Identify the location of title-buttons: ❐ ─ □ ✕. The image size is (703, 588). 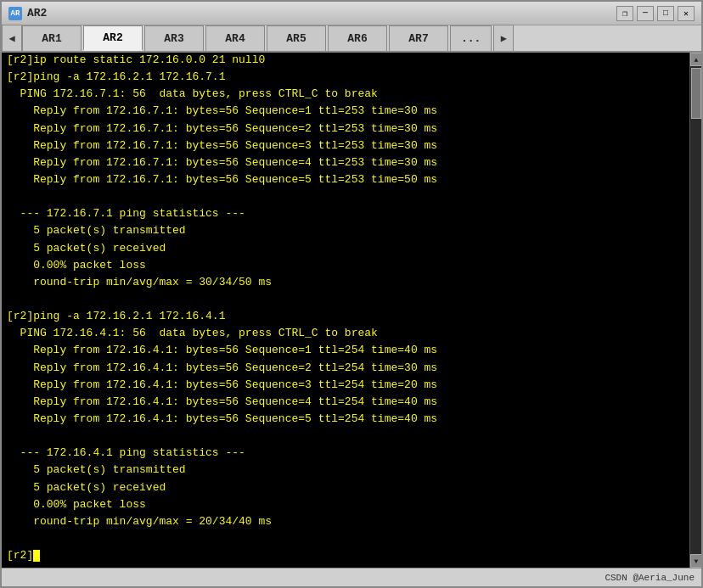
(655, 14).